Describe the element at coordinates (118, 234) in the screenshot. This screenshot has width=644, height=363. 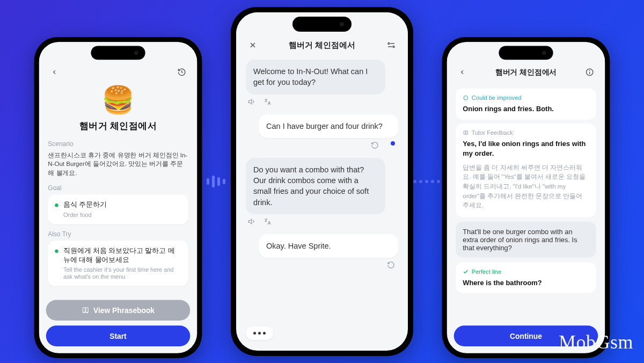
I see `also-try-label: Also Try` at that location.